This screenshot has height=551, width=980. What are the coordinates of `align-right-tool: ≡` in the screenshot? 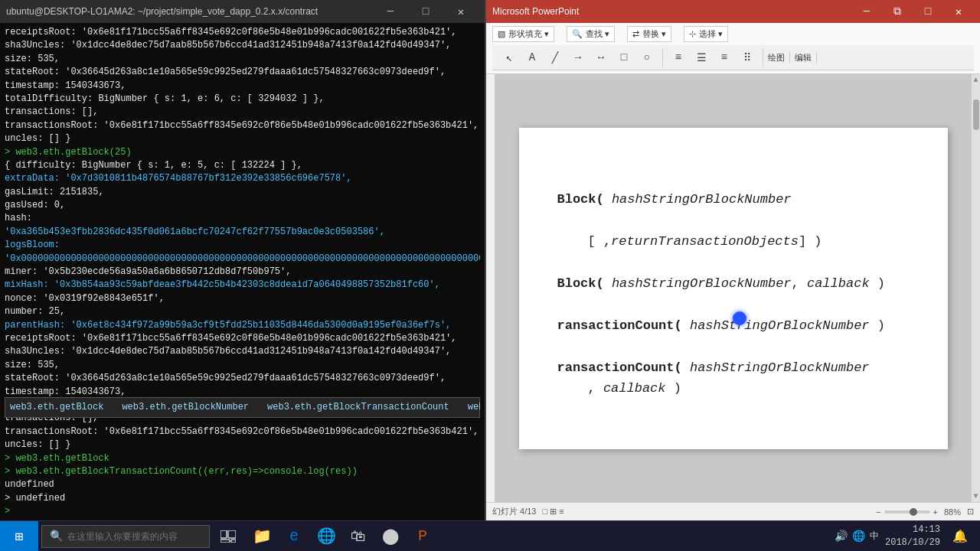 It's located at (724, 57).